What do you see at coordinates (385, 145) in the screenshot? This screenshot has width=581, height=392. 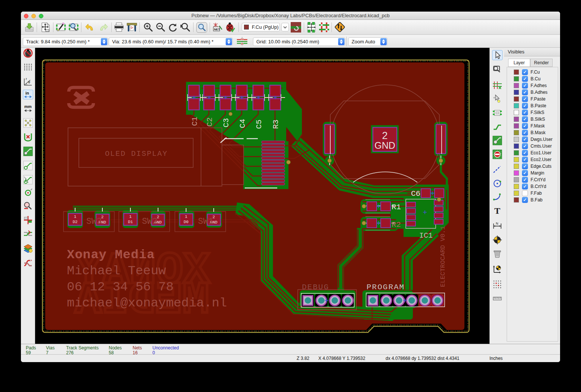 I see `svg-text: GND` at bounding box center [385, 145].